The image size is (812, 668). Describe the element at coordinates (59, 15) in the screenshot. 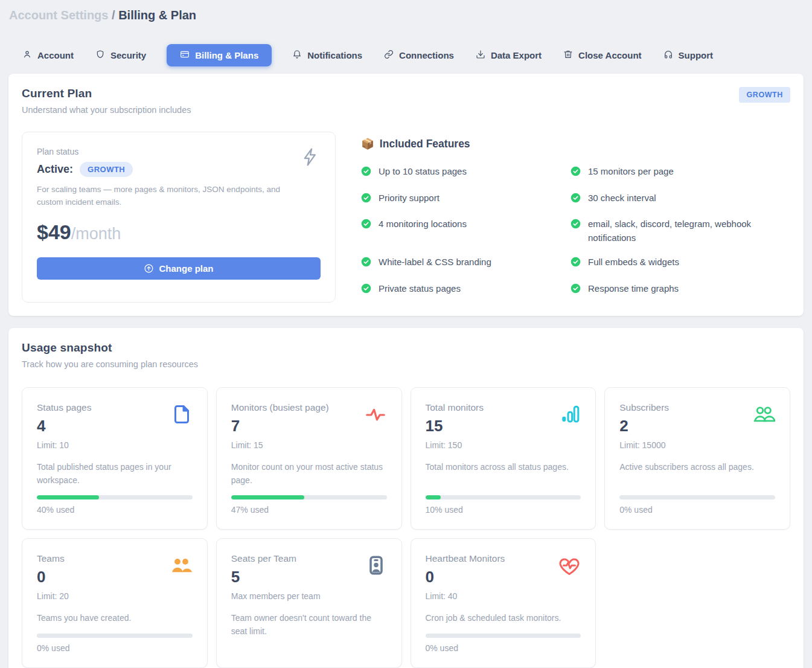

I see `breadcrumb-section: Account Settings` at that location.